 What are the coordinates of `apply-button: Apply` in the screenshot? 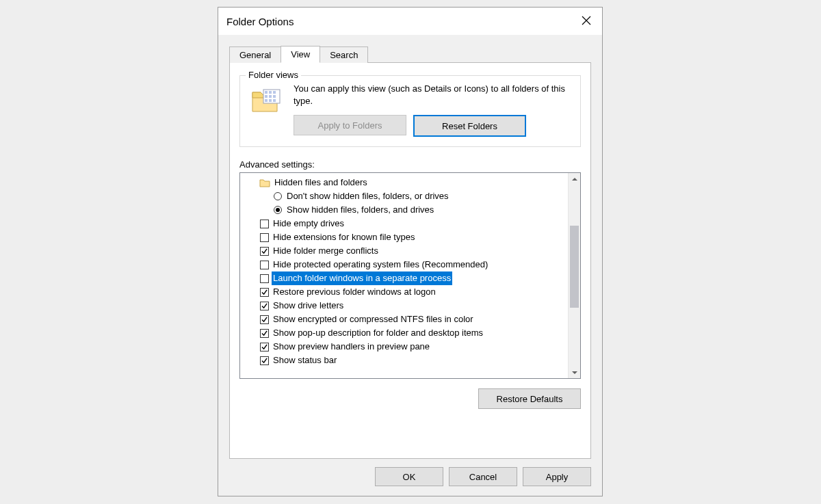 It's located at (557, 477).